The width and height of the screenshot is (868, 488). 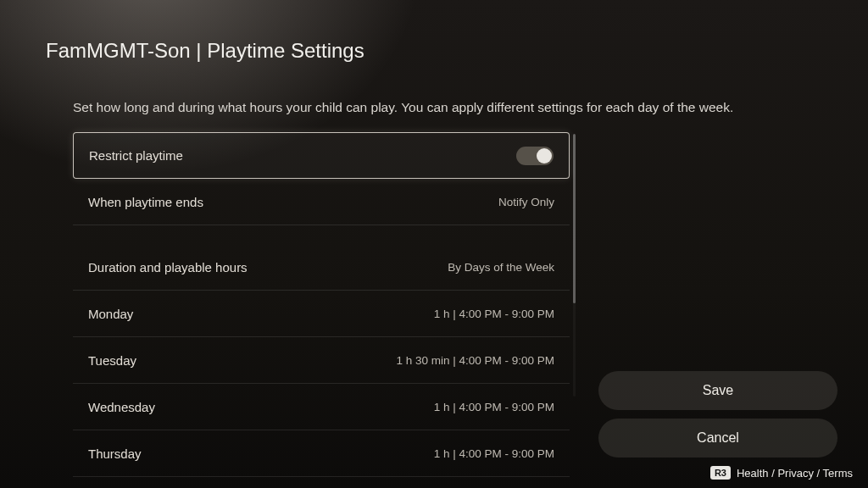 I want to click on row-when-playtime-ends: When playtime ends Notify Only, so click(x=321, y=202).